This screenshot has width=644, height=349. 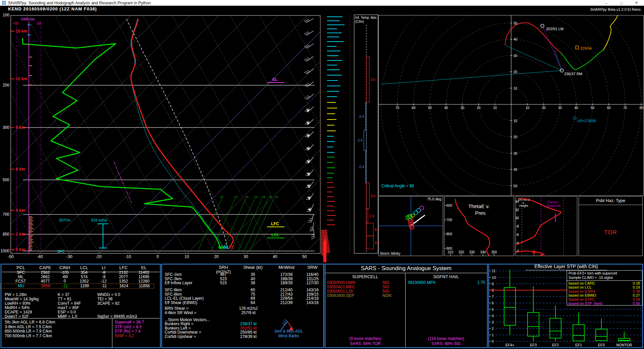 I want to click on sars-match: 03042400.SEPNON, so click(x=366, y=296).